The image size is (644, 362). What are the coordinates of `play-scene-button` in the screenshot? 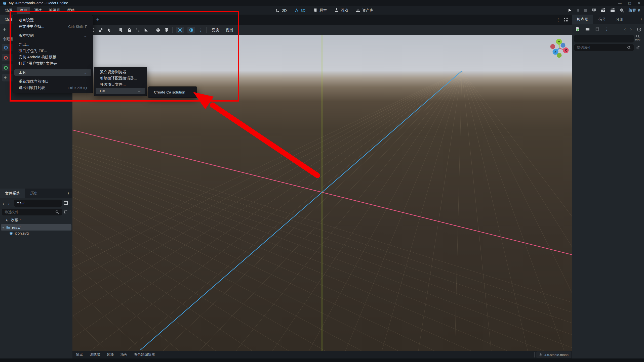 It's located at (594, 10).